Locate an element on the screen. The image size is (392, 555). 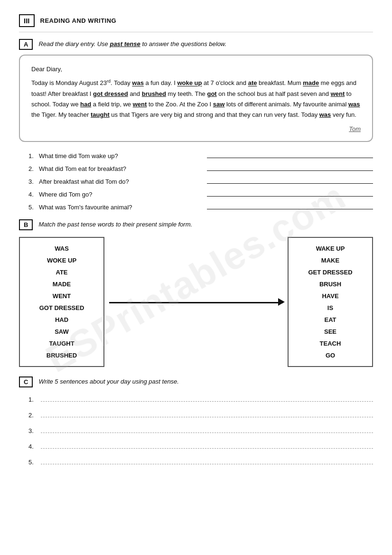
writing-line-item: 5. is located at coordinates (201, 461).